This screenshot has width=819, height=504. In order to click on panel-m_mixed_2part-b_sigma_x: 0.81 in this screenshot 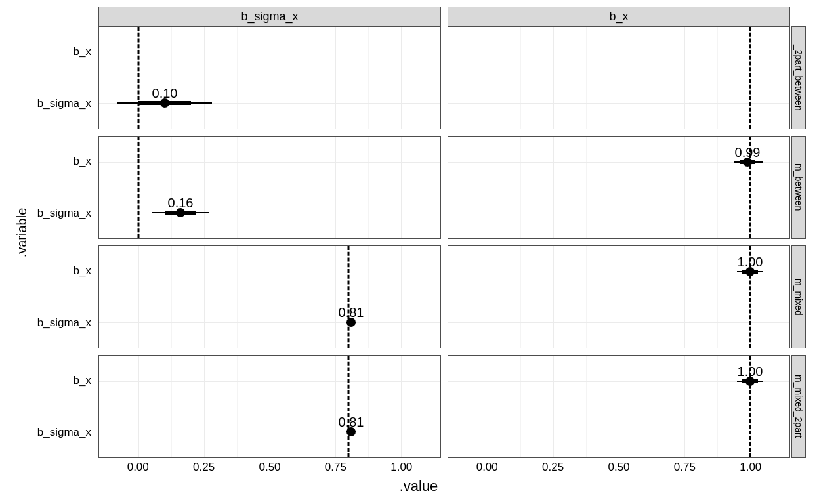, I will do `click(270, 407)`.